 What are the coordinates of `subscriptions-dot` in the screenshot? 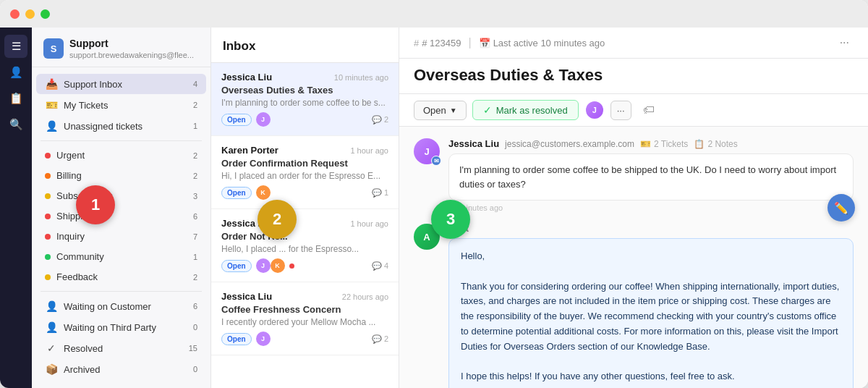 It's located at (48, 196).